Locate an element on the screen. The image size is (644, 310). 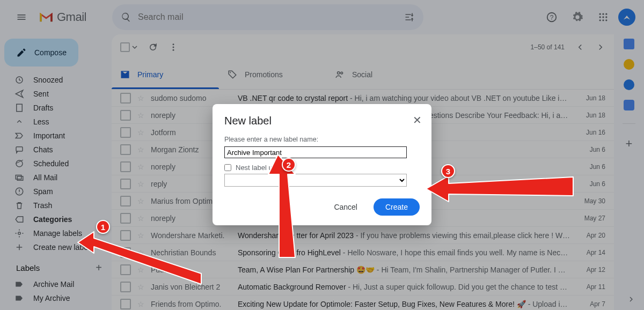
annotation-2: 2 is located at coordinates (289, 165).